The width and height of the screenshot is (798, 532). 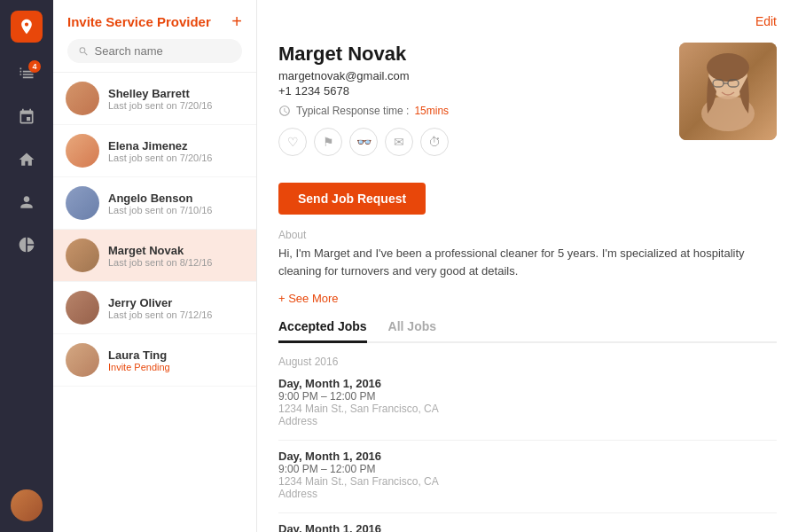 I want to click on provider-sub: Last job sent on 7/12/16, so click(x=176, y=315).